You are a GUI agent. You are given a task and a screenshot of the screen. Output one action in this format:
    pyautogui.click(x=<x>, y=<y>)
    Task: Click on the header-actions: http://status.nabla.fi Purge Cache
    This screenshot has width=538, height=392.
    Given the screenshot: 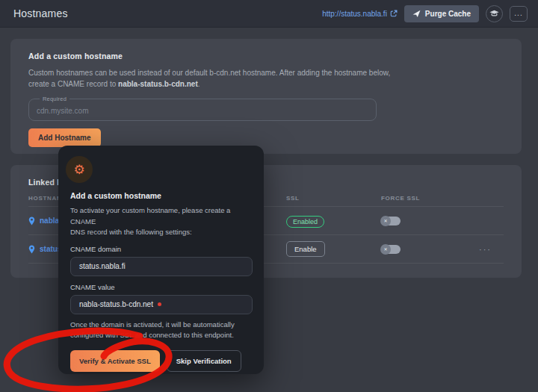 What is the action you would take?
    pyautogui.click(x=424, y=13)
    